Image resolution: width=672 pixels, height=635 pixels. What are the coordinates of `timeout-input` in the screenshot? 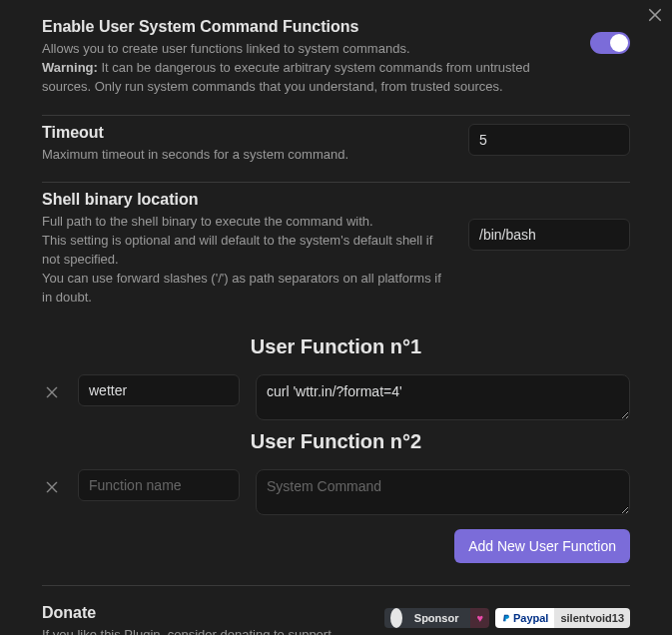 It's located at (549, 140).